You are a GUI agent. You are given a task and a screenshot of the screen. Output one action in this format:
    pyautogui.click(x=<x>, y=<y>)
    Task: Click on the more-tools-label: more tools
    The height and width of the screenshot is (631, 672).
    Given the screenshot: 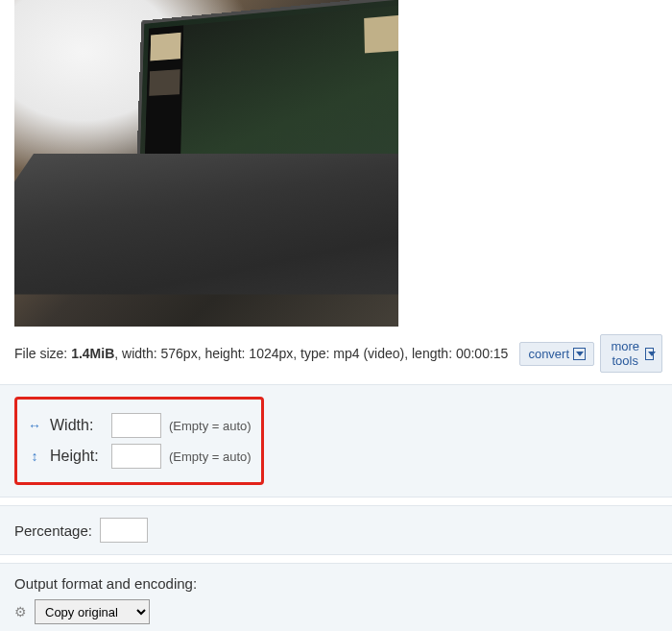 What is the action you would take?
    pyautogui.click(x=625, y=353)
    